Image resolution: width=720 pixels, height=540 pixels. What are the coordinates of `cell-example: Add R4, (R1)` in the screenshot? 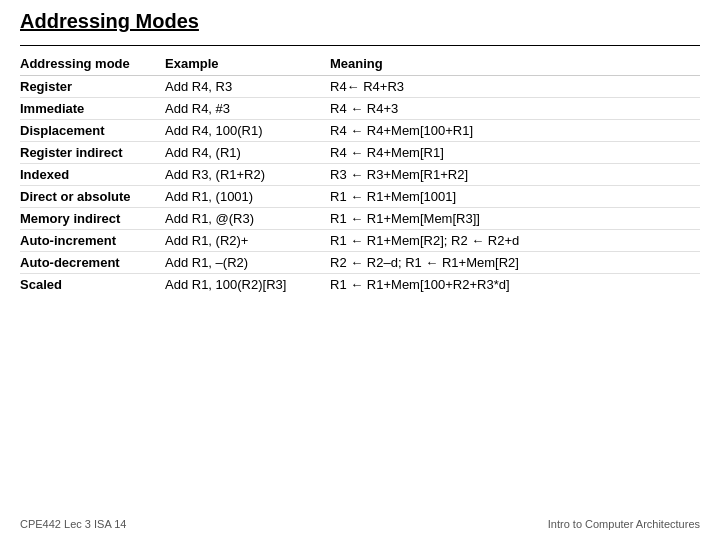 It's located at (248, 153).